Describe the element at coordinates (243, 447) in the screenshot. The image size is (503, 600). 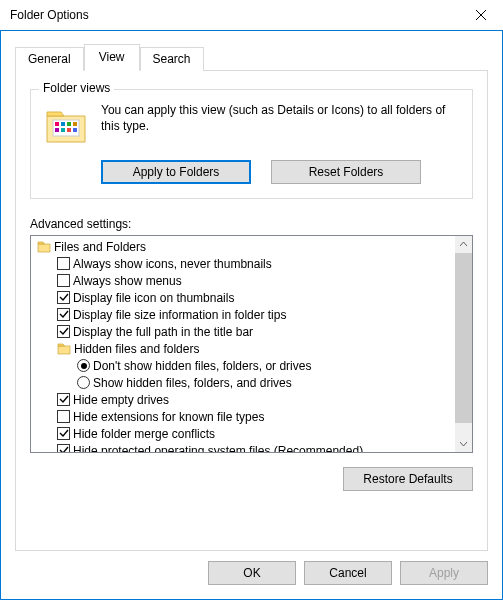
I see `tree-item: Hide protected operating system files (R…` at that location.